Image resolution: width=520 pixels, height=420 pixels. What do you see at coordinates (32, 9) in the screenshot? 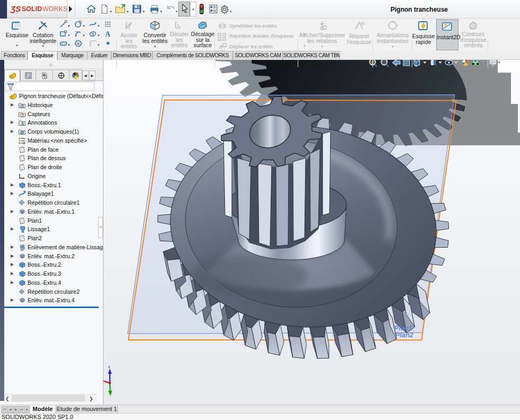
I see `svg-text: SOLID` at bounding box center [32, 9].